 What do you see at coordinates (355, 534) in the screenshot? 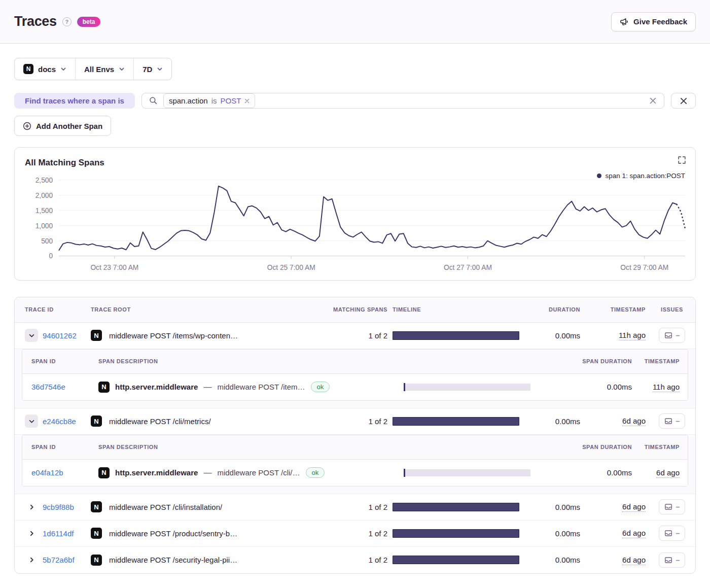
I see `trace-row: 1d6114df N middleware POST /product/sent…` at bounding box center [355, 534].